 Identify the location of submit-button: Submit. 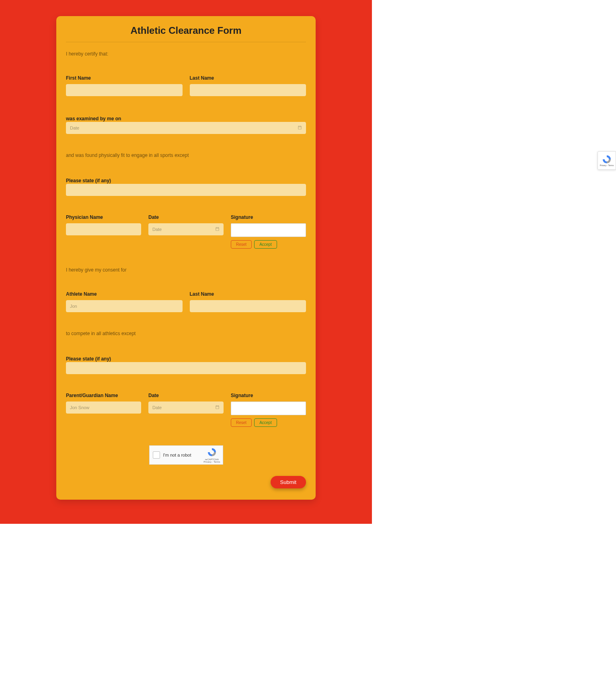
(288, 482).